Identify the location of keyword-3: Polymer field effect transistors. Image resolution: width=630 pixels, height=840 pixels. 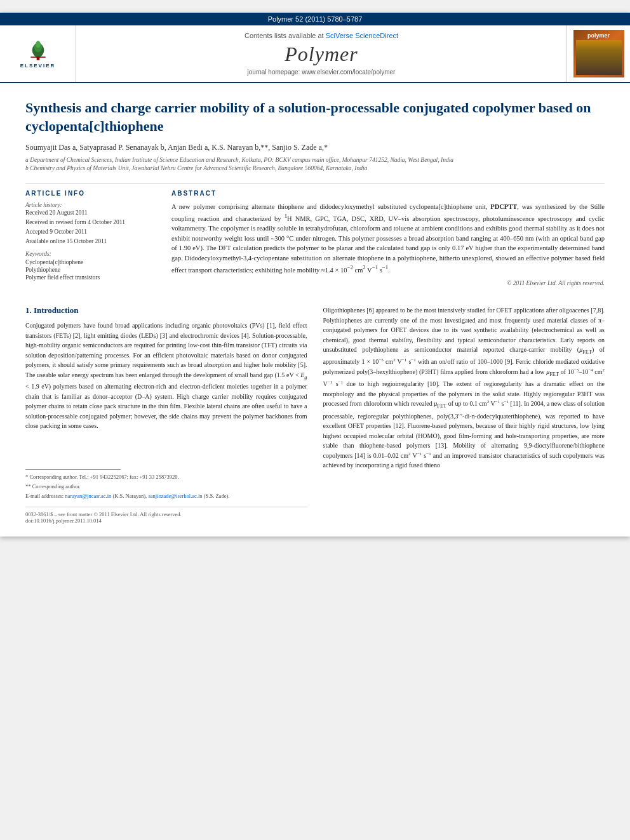
(92, 277).